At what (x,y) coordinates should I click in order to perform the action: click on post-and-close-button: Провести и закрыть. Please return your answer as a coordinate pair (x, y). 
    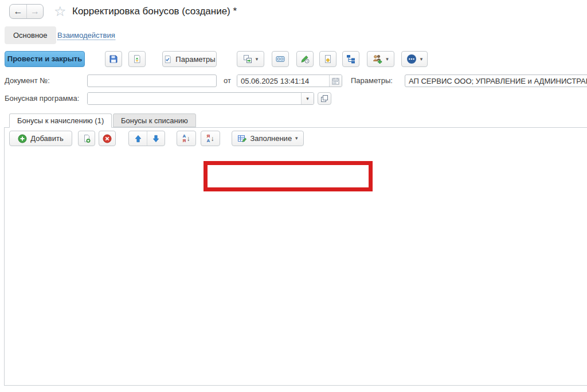
    Looking at the image, I should click on (45, 59).